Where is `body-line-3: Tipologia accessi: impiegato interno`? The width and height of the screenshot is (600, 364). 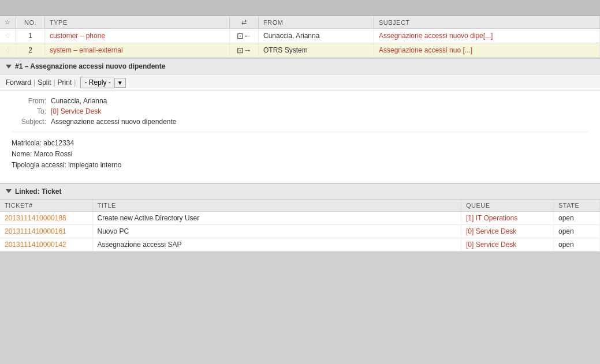 body-line-3: Tipologia accessi: impiegato interno is located at coordinates (300, 165).